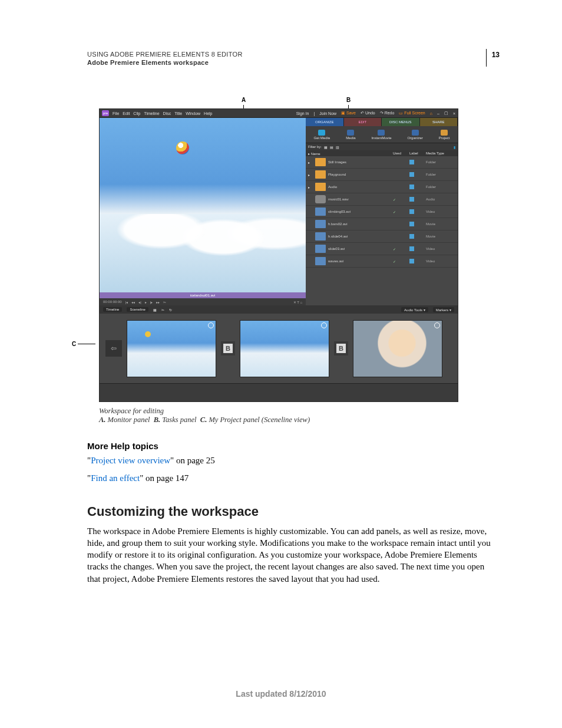  I want to click on tool-project: Project, so click(444, 134).